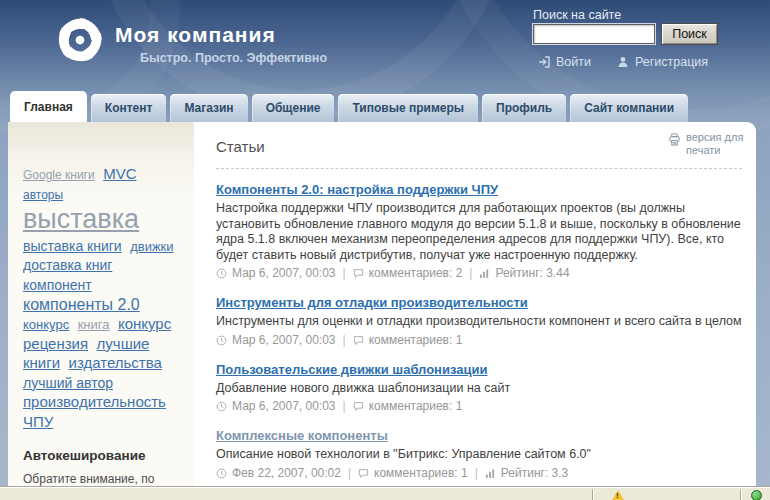 The width and height of the screenshot is (770, 500). What do you see at coordinates (479, 273) in the screenshot?
I see `article-meta: Мар 6, 2007, 00:03|комментариев: 2|Рейти…` at bounding box center [479, 273].